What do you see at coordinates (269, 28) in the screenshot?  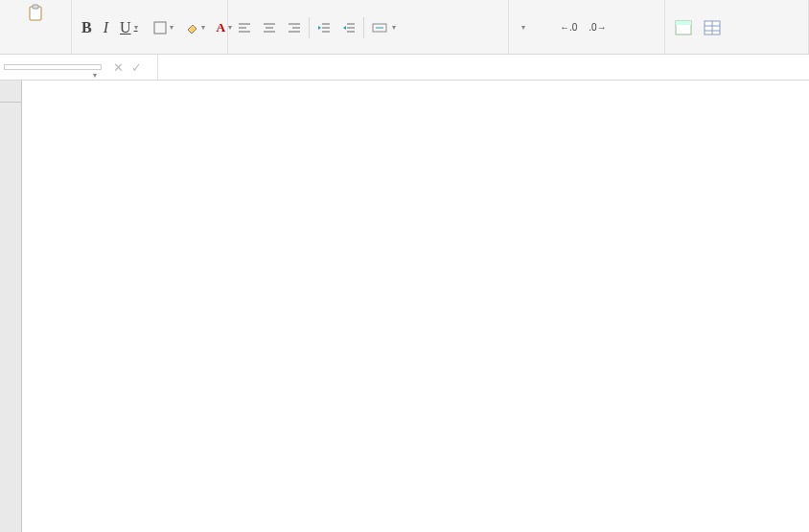 I see `align-center-button` at bounding box center [269, 28].